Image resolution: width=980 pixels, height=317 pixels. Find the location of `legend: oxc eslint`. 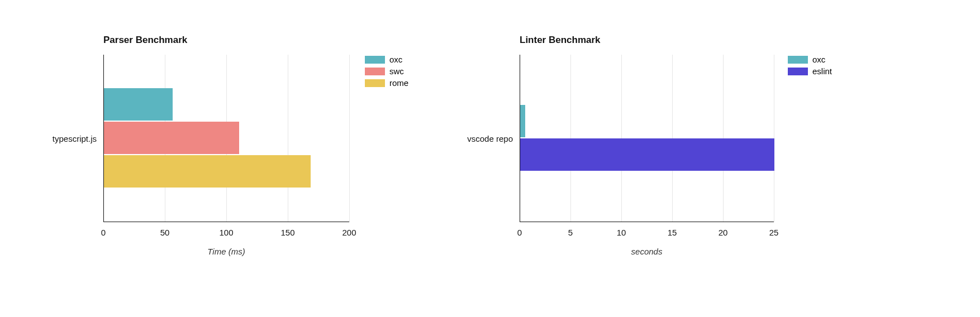

legend: oxc eslint is located at coordinates (810, 66).